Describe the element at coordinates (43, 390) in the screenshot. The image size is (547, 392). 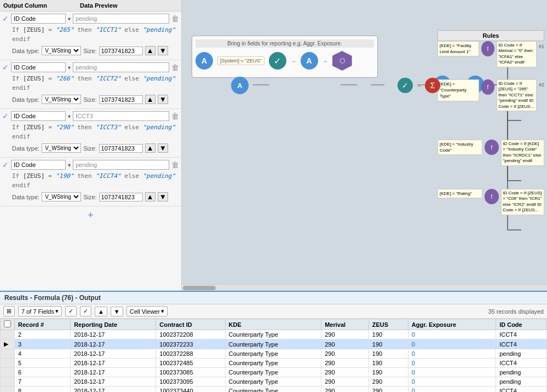
I see `cell-record-6: 8` at that location.